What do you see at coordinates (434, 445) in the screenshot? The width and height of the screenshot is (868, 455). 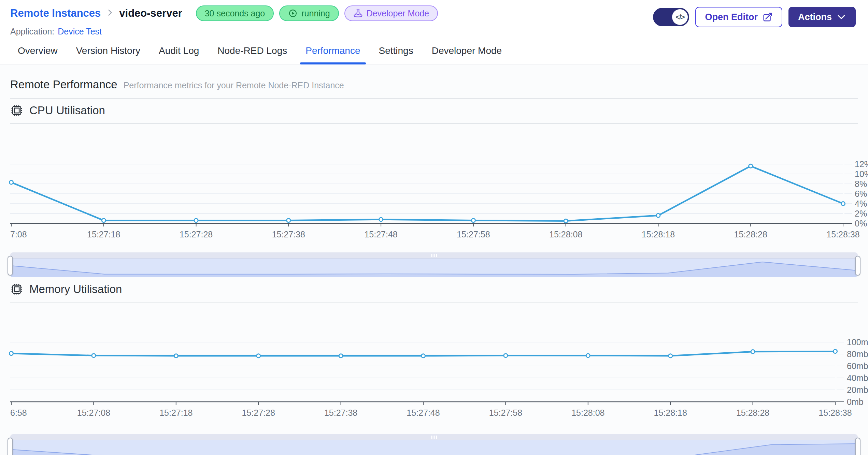 I see `memory-brush-track` at bounding box center [434, 445].